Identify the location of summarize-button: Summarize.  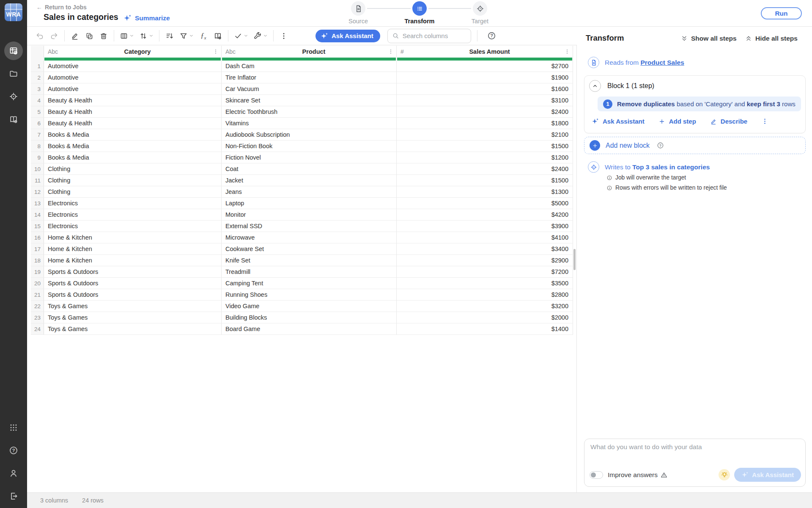
(147, 18).